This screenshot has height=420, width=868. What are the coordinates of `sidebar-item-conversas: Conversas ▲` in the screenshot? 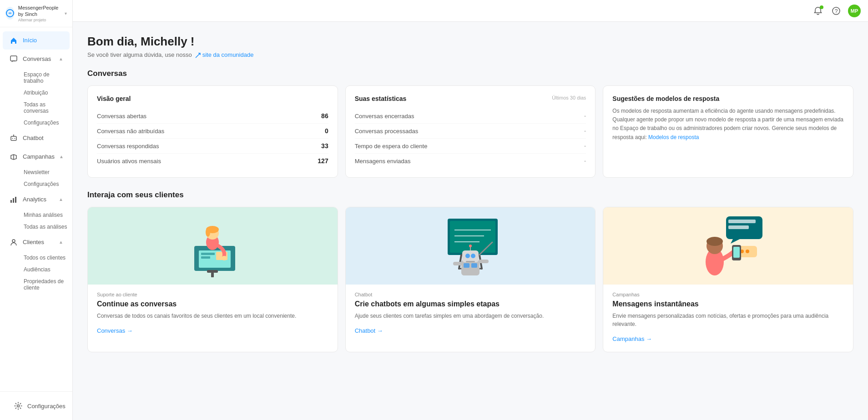 It's located at (36, 59).